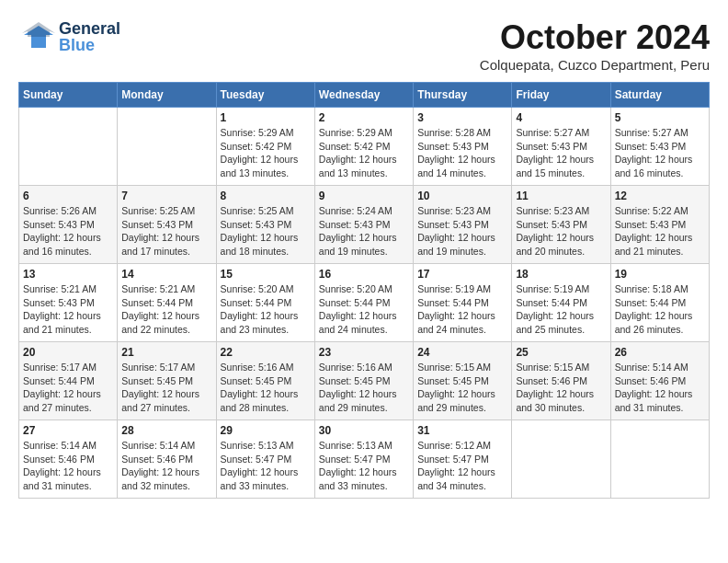  I want to click on day-daylight: Daylight: 12 hours and 25 minutes., so click(555, 322).